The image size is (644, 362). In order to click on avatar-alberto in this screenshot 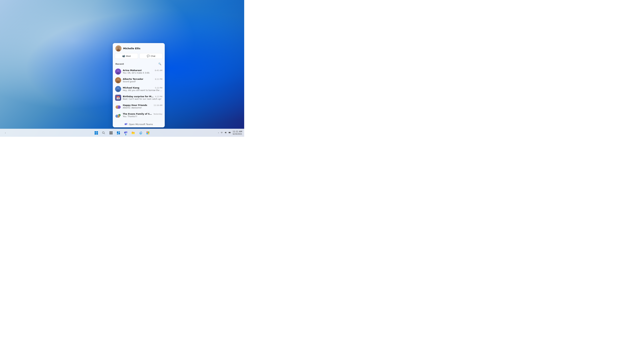, I will do `click(118, 80)`.